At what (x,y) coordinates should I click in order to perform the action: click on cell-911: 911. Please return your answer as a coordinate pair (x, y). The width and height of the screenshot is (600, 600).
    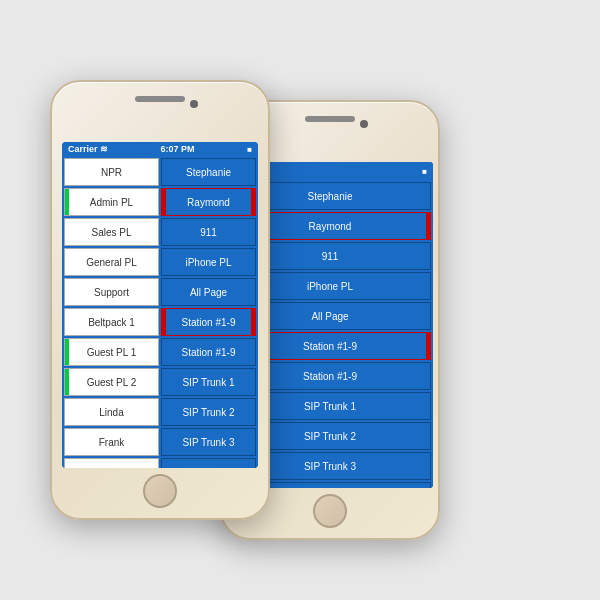
    Looking at the image, I should click on (208, 232).